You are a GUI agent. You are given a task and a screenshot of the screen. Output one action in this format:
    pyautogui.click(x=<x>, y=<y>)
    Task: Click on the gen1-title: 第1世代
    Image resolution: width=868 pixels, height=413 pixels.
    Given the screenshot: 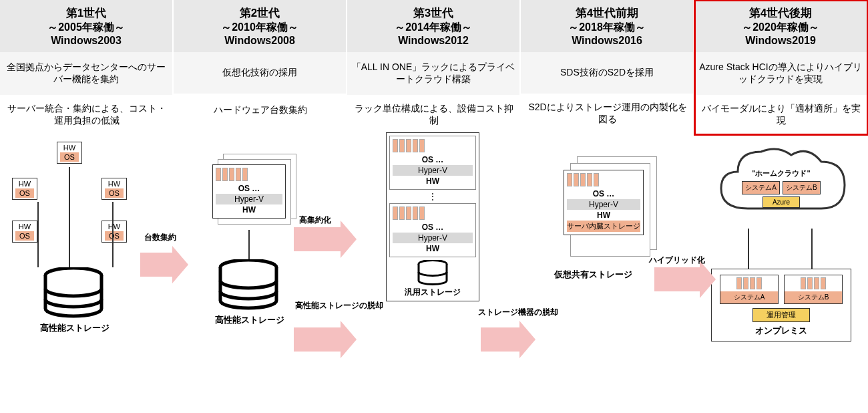 What is the action you would take?
    pyautogui.click(x=86, y=13)
    